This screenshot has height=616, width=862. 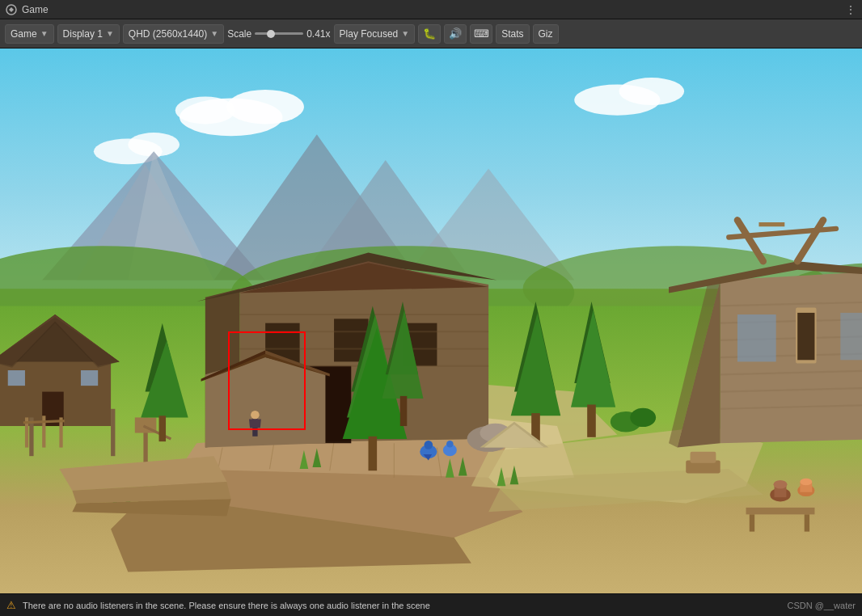 What do you see at coordinates (11, 10) in the screenshot?
I see `game-tab-icon` at bounding box center [11, 10].